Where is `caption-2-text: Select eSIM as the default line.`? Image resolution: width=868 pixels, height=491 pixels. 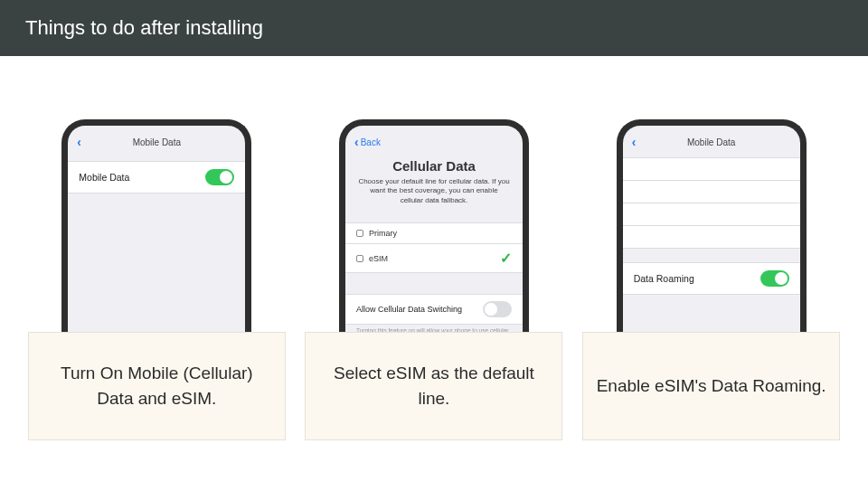
caption-2-text: Select eSIM as the default line. is located at coordinates (434, 385).